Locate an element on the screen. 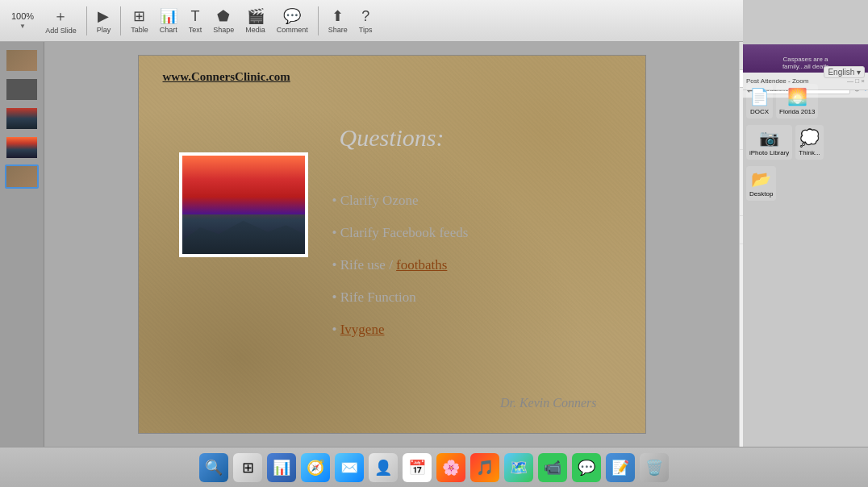  slide-title: Questions: is located at coordinates (392, 138).